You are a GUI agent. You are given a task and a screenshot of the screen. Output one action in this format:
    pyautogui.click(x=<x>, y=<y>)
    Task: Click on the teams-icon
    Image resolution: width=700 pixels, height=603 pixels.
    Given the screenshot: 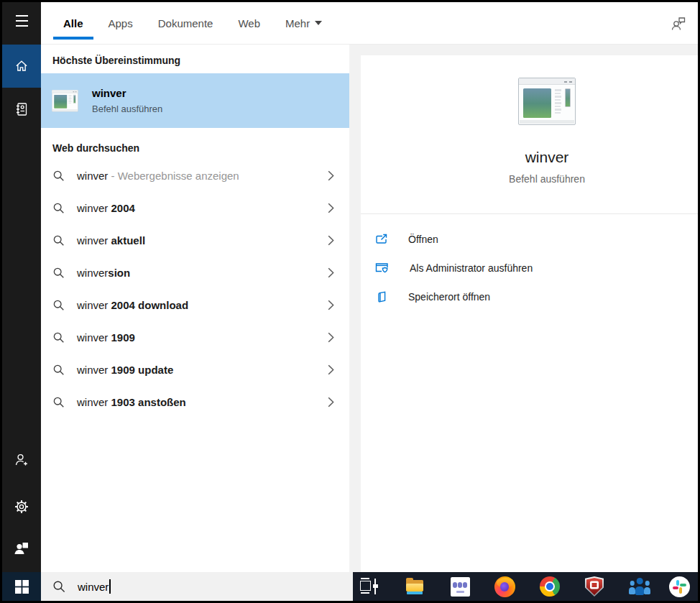 What is the action you would take?
    pyautogui.click(x=460, y=586)
    